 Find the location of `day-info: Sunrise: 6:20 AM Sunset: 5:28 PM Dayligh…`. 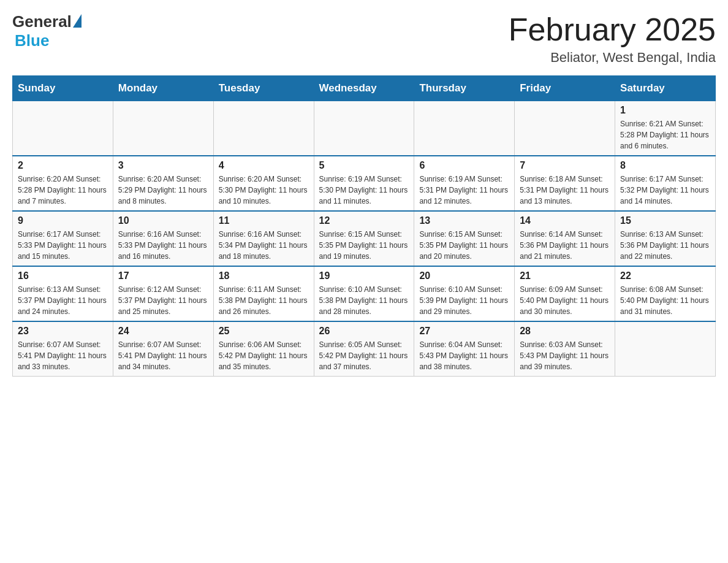

day-info: Sunrise: 6:20 AM Sunset: 5:28 PM Dayligh… is located at coordinates (63, 190).